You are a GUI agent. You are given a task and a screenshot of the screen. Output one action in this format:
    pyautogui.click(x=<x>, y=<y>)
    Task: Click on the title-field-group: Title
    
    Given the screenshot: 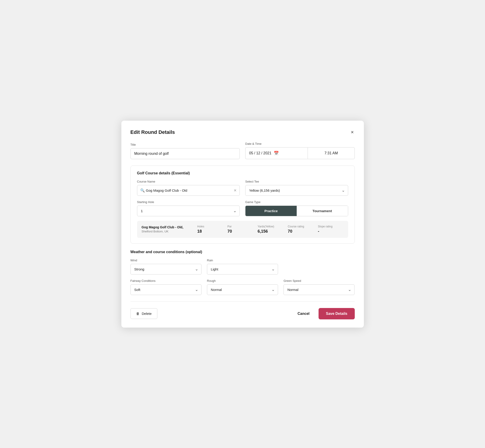 What is the action you would take?
    pyautogui.click(x=185, y=151)
    